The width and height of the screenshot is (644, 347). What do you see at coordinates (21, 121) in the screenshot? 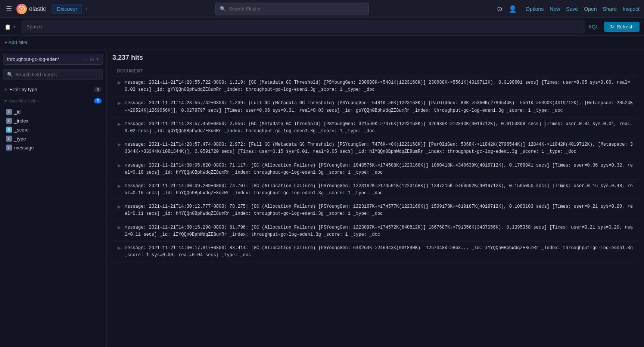
I see `field-name-index: _index` at bounding box center [21, 121].